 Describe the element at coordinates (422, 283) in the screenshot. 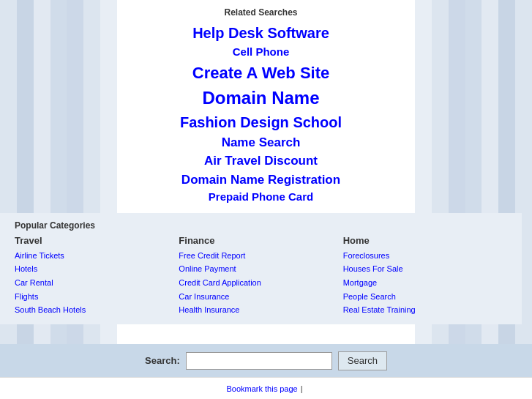

I see `category-link-mortgage: Mortgage` at that location.